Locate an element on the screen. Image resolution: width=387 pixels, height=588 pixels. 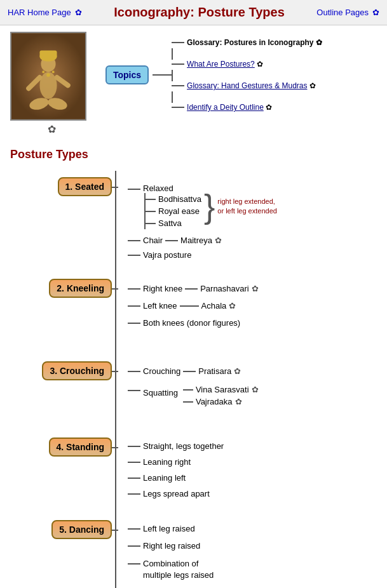
combination-label: Combination ofmultiple legs raised is located at coordinates (178, 570).